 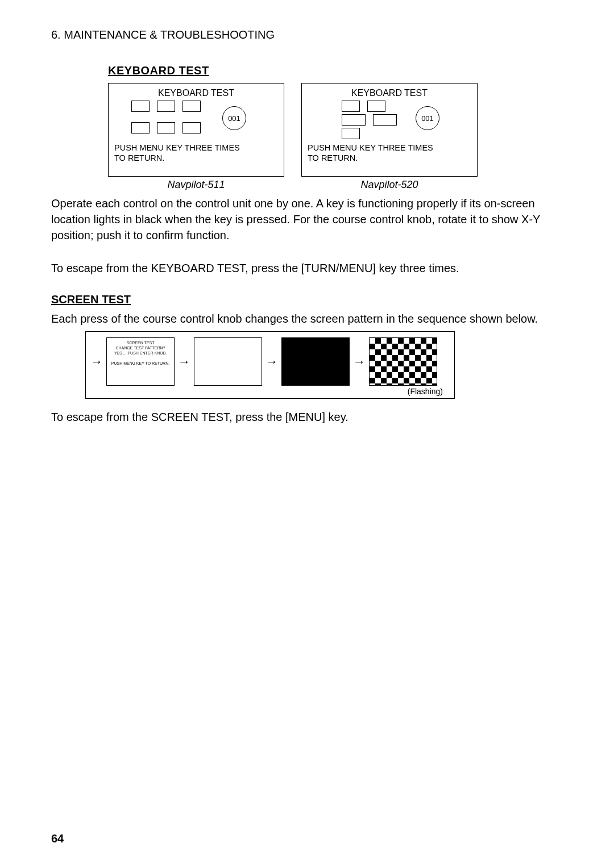 I want to click on kb-escape-text: To escape from the KEYBOARD TEST, press …, so click(x=307, y=268).